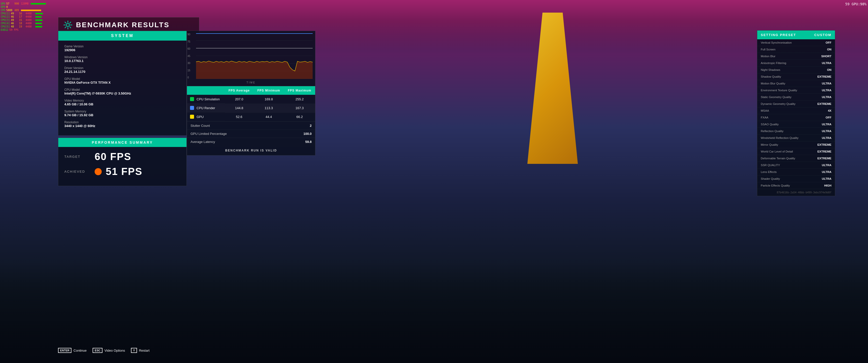  What do you see at coordinates (251, 82) in the screenshot?
I see `chart-time-label: TIME` at bounding box center [251, 82].